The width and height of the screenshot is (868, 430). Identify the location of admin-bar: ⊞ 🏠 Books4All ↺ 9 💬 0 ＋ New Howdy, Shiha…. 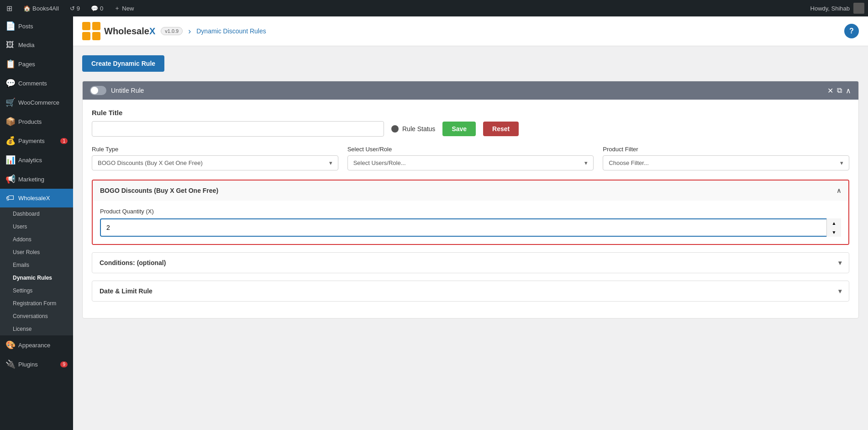
(434, 8).